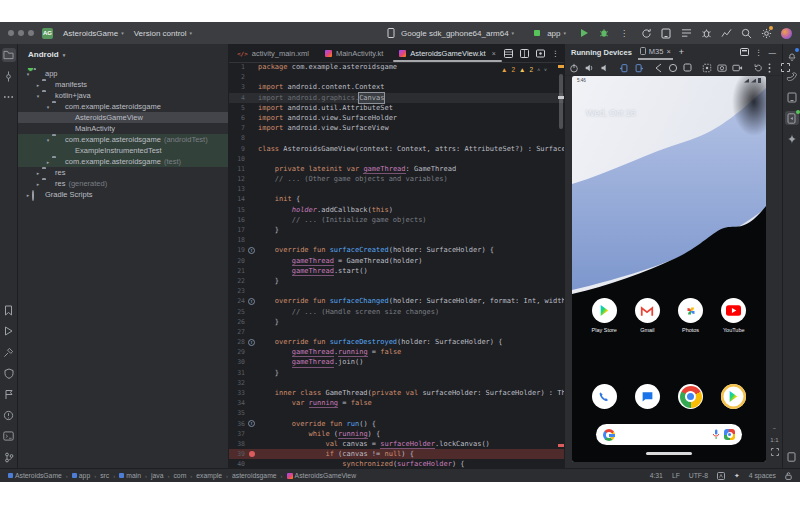 The width and height of the screenshot is (800, 506). What do you see at coordinates (604, 33) in the screenshot?
I see `debug-button` at bounding box center [604, 33].